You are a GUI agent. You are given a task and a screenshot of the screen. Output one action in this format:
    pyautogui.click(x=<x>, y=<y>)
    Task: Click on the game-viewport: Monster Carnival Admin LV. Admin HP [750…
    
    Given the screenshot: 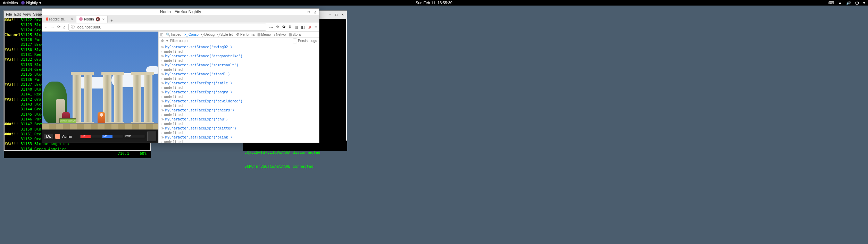 What is the action you would take?
    pyautogui.click(x=100, y=87)
    